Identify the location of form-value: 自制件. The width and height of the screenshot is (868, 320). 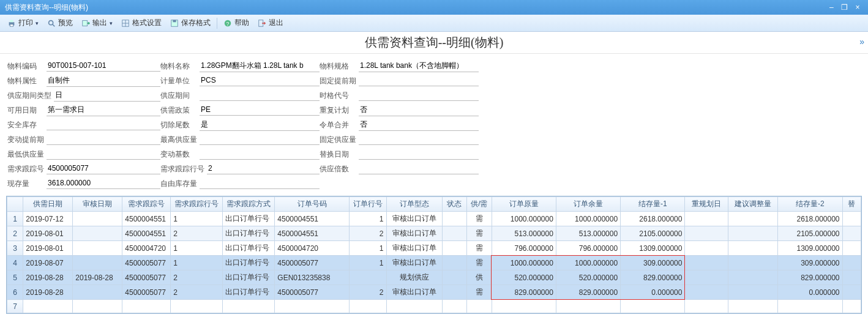
(103, 81).